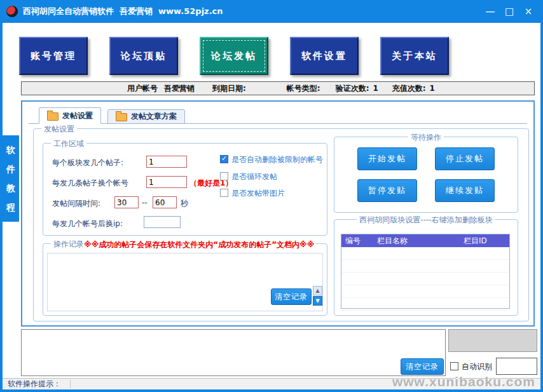 Image resolution: width=543 pixels, height=392 pixels. I want to click on board-table-header: 编号 栏目名称 栏目ID, so click(425, 241).